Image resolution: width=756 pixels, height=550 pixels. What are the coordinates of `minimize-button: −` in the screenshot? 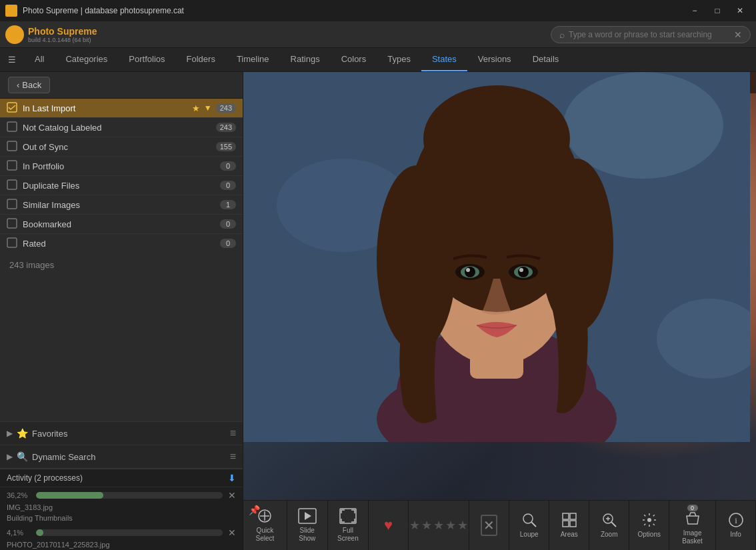 It's located at (695, 11).